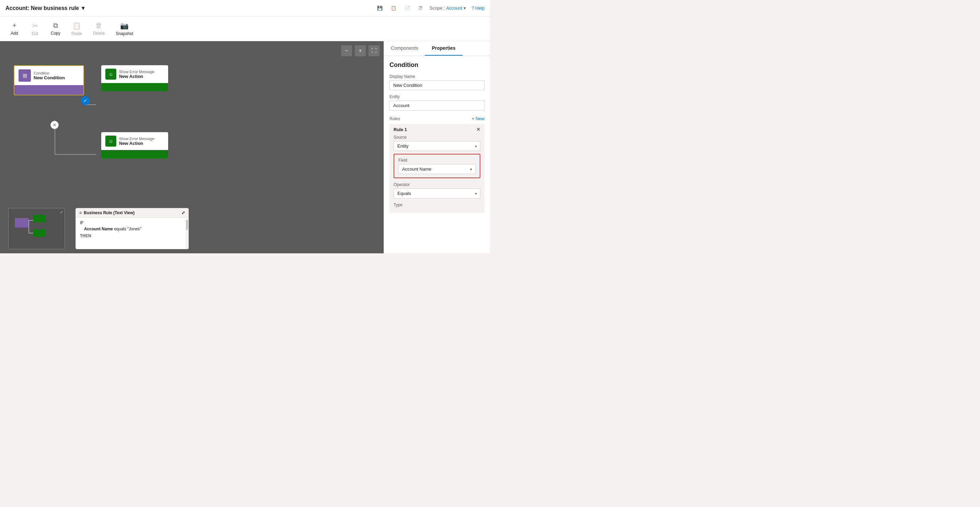 This screenshot has width=980, height=507. Describe the element at coordinates (245, 8) in the screenshot. I see `title-bar: Account: New business rule ▾ 💾 📋 📄 ⏱ Sco…` at that location.